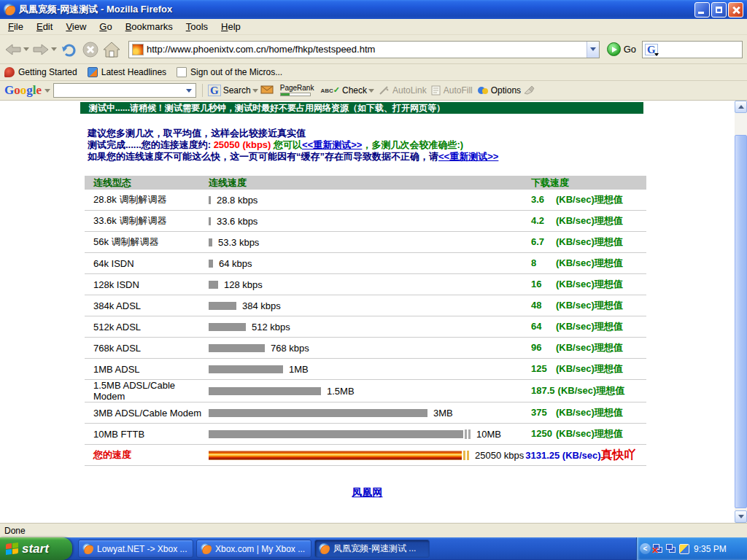 The width and height of the screenshot is (747, 560). I want to click on col-connection-type: 连线型态, so click(147, 183).